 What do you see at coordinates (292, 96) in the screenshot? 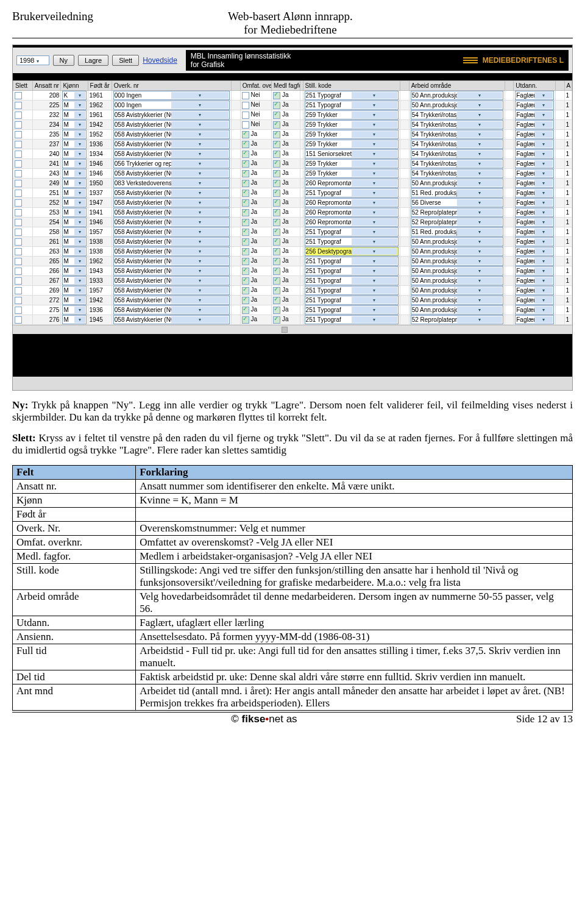
I see `table-row: 208K▾1961000 Ingen▾ Nei Ja251 Typograf▾5…` at bounding box center [292, 96].